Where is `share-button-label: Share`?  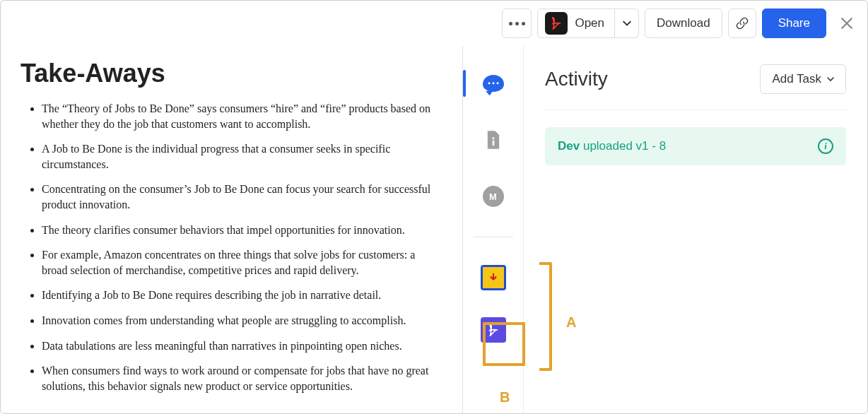 share-button-label: Share is located at coordinates (794, 23).